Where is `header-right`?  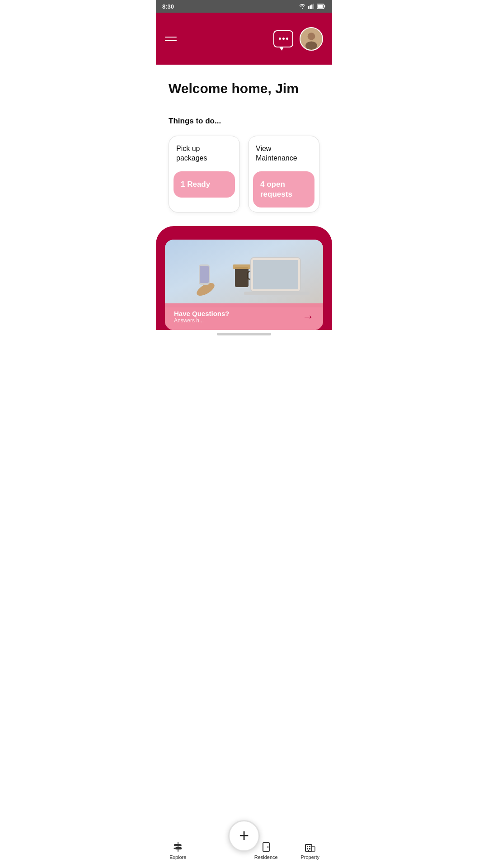 header-right is located at coordinates (298, 39).